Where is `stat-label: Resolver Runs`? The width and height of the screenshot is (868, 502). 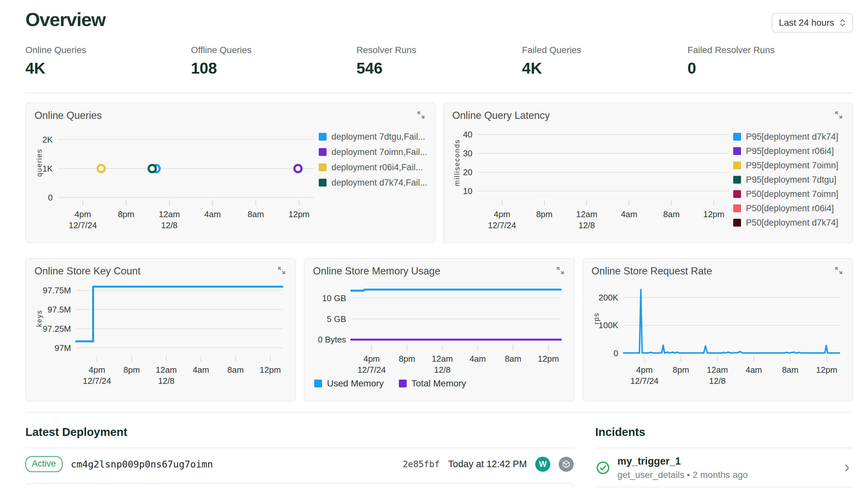
stat-label: Resolver Runs is located at coordinates (439, 50).